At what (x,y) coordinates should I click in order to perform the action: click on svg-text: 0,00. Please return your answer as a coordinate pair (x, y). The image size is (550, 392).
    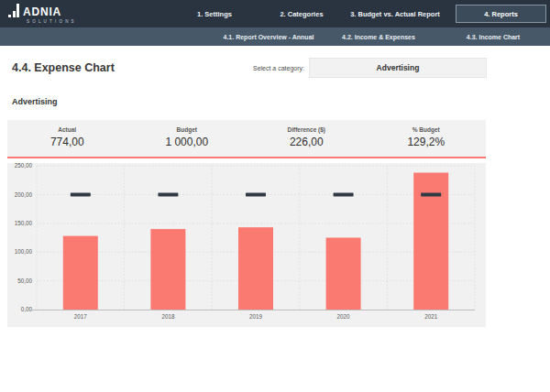
    Looking at the image, I should click on (28, 310).